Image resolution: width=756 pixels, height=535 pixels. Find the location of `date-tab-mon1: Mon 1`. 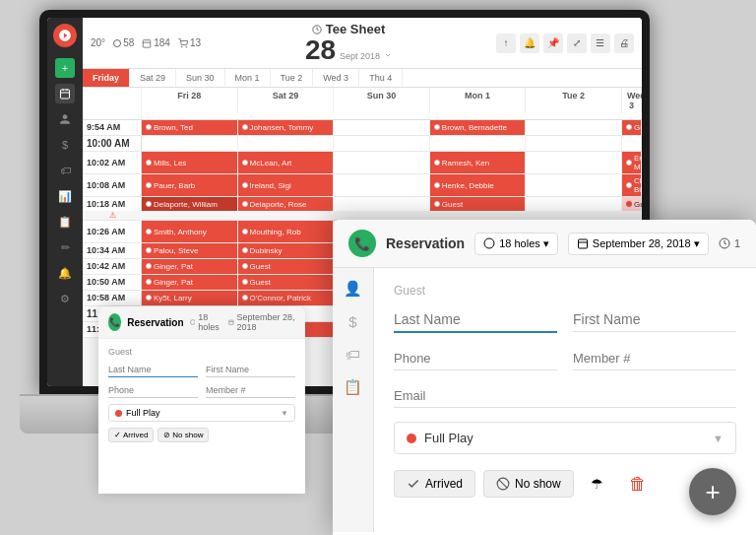

date-tab-mon1: Mon 1 is located at coordinates (248, 78).